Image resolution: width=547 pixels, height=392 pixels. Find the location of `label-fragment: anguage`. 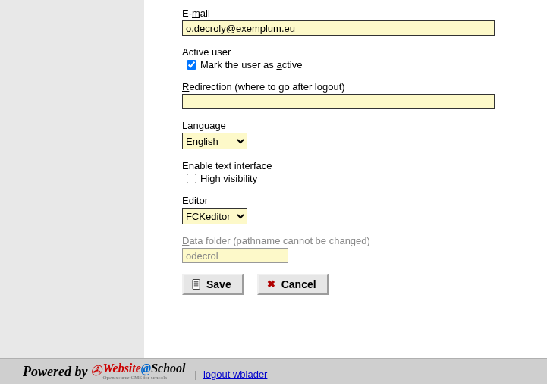

label-fragment: anguage is located at coordinates (206, 126).